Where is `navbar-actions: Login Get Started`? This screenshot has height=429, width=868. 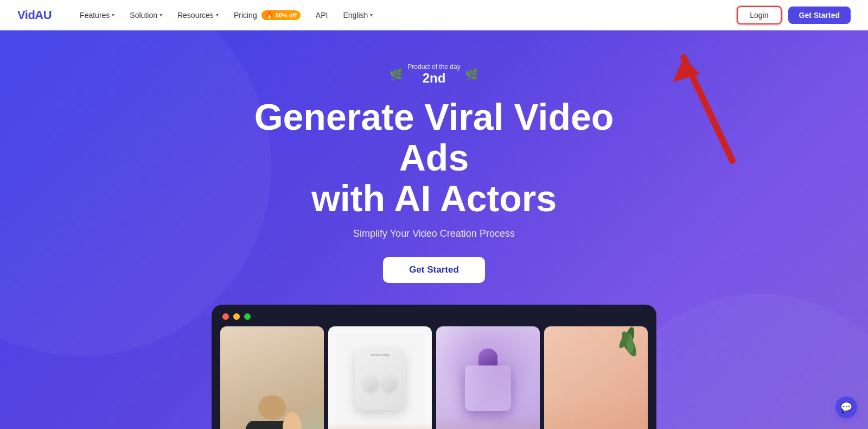 navbar-actions: Login Get Started is located at coordinates (794, 15).